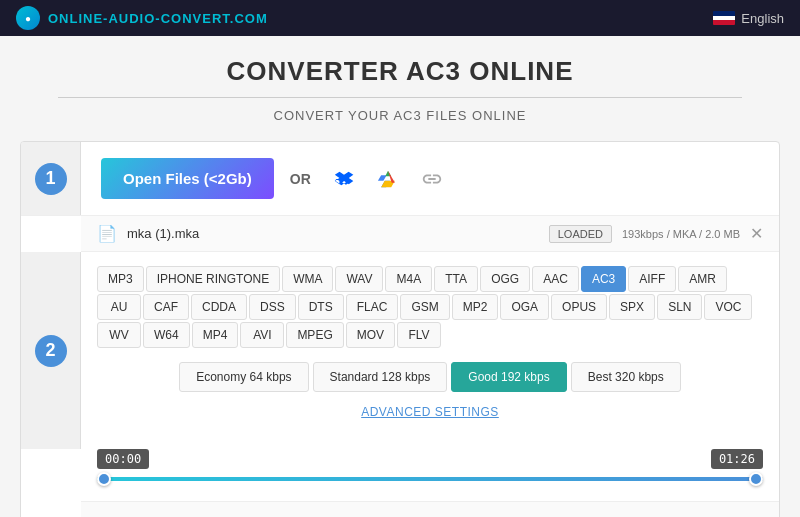  Describe the element at coordinates (359, 279) in the screenshot. I see `format-btn-wav: WAV` at that location.